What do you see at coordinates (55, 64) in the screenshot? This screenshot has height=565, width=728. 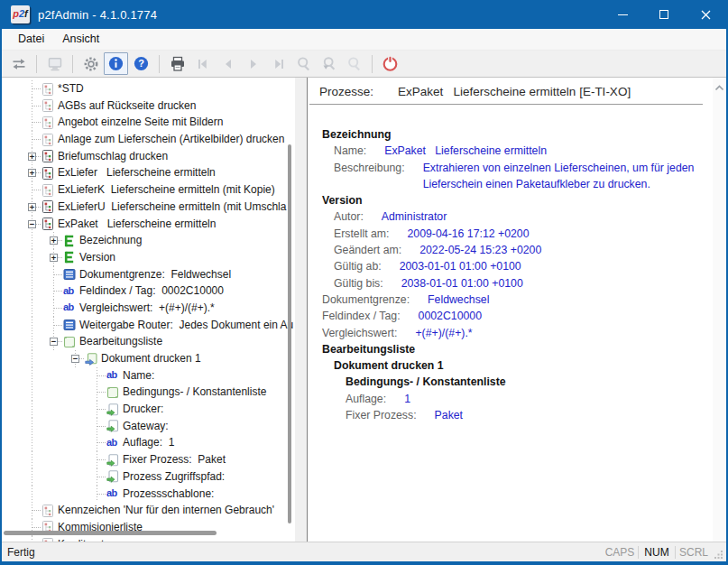 I see `monitor-icon` at bounding box center [55, 64].